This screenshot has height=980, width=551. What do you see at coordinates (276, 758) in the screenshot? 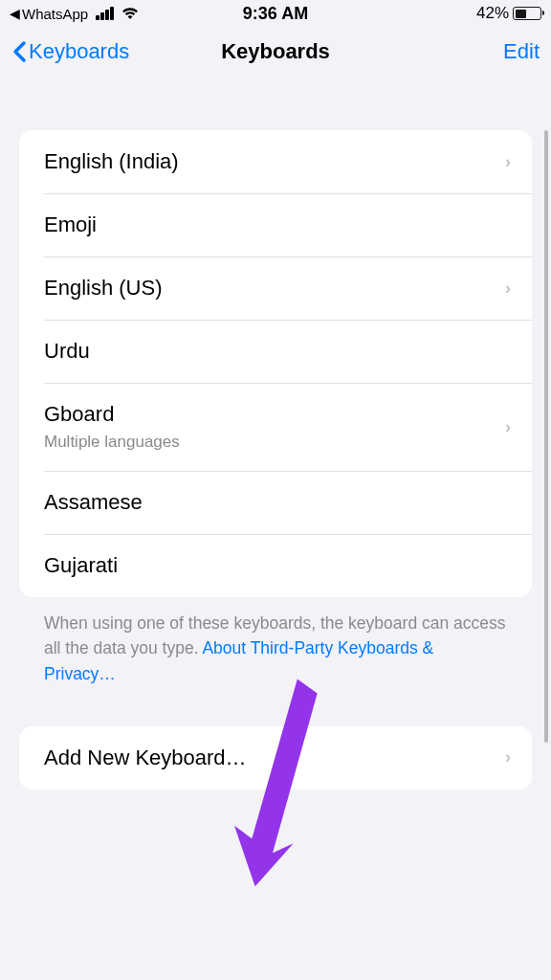
I see `add-new-keyboard-button: Add New Keyboard… ›` at bounding box center [276, 758].